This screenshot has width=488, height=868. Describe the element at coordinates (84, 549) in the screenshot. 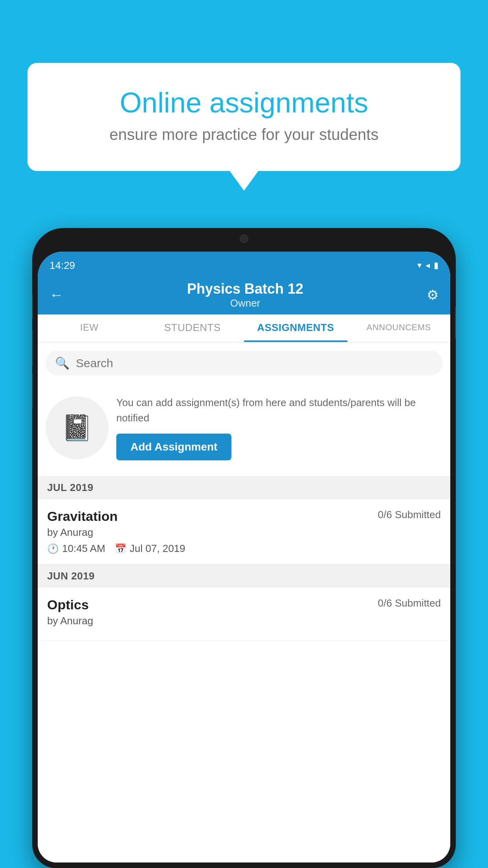

I see `assignment-time-value: 10:45 AM` at that location.